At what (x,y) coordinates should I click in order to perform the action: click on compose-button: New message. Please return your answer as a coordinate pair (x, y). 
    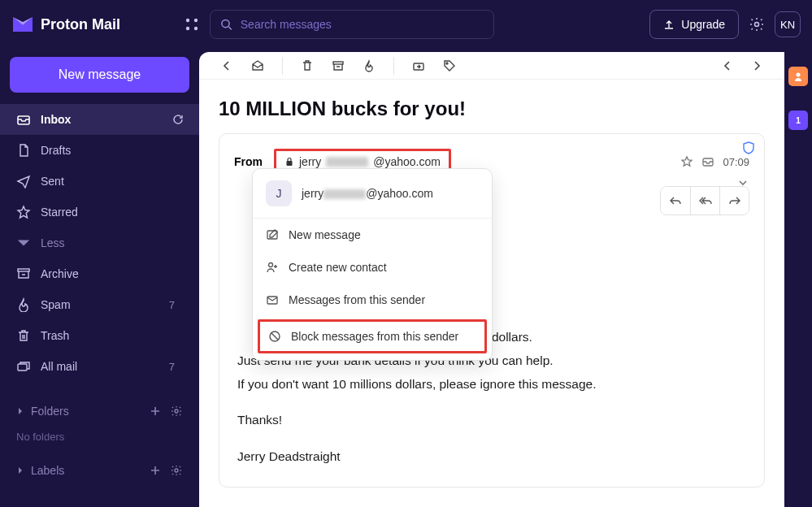
    Looking at the image, I should click on (99, 75).